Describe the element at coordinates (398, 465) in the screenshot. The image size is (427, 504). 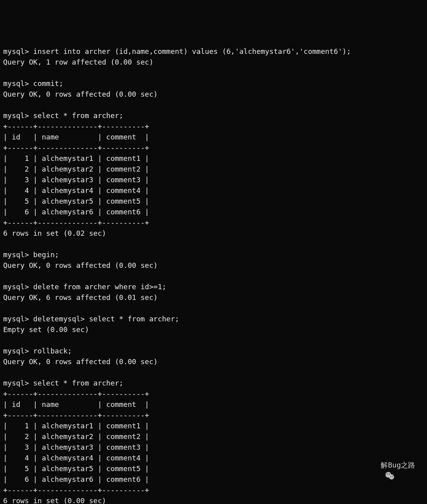
I see `watermark-text: 解Bug之路` at that location.